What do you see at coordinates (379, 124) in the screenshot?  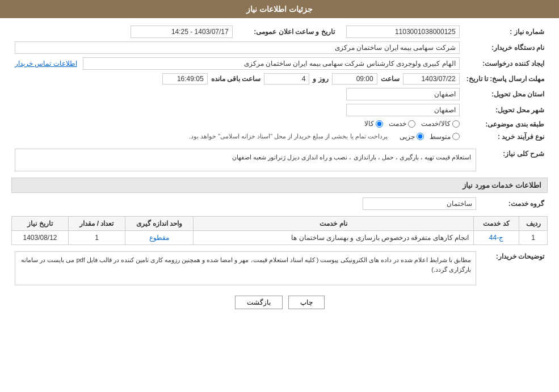 I see `radio-kala-input` at bounding box center [379, 124].